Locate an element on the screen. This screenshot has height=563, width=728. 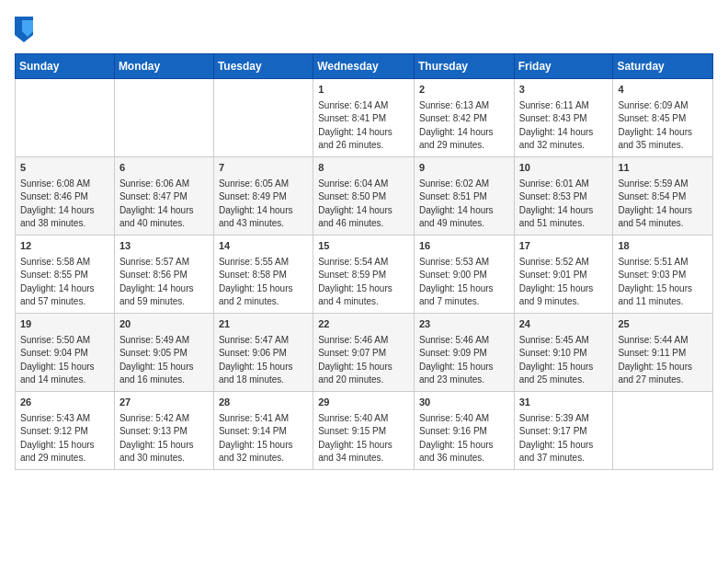
page-header is located at coordinates (364, 29).